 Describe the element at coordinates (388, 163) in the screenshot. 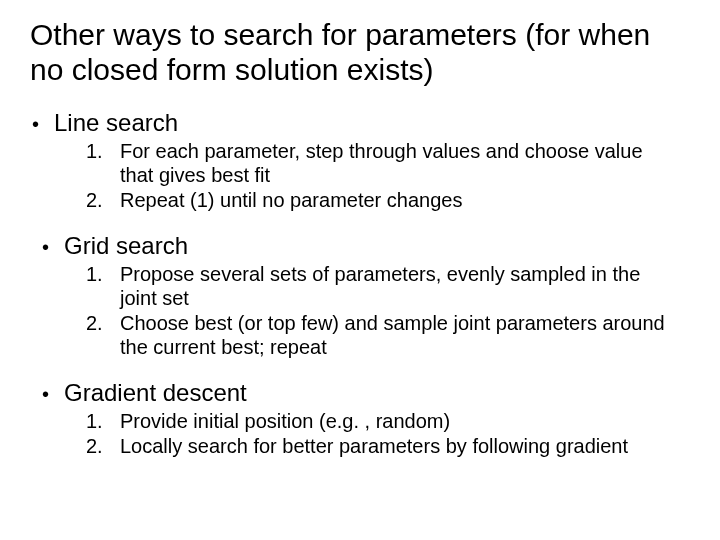

I see `list-item: 1. For each parameter, step through valu…` at that location.